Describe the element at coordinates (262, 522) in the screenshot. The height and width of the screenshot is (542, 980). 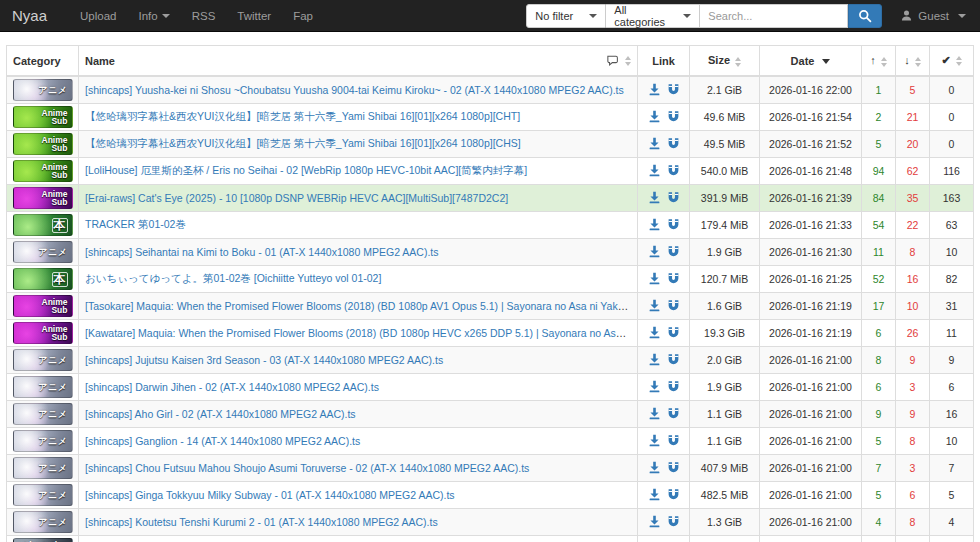
I see `torrent-name-link: [shincaps] Koutetsu Tenshi Kurumi 2 - 01…` at that location.